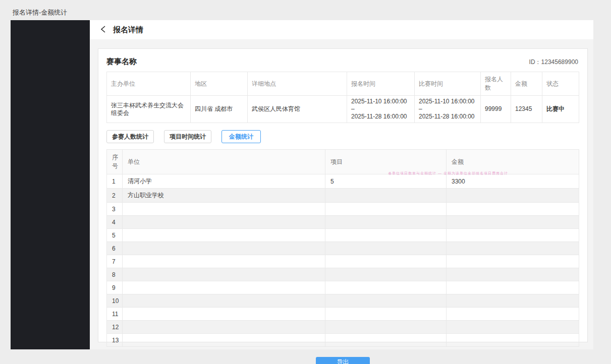 This screenshot has height=364, width=611. Describe the element at coordinates (342, 30) in the screenshot. I see `topbar: 报名详情` at that location.